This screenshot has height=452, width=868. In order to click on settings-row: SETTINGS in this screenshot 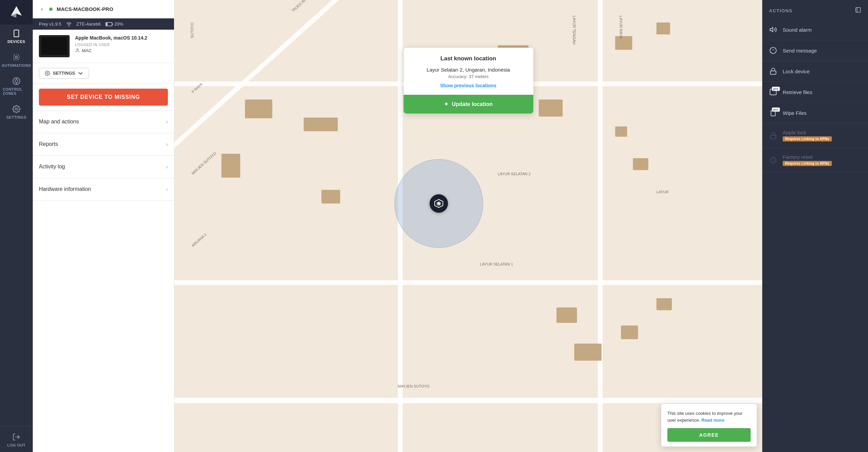, I will do `click(103, 74)`.